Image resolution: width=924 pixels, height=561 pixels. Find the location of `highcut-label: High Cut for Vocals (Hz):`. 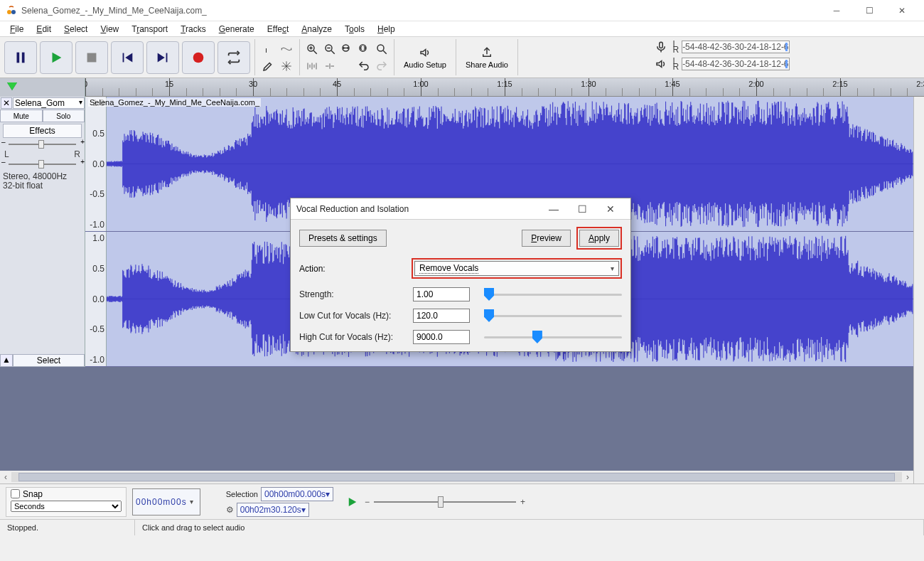

highcut-label: High Cut for Vocals (Hz): is located at coordinates (353, 337).